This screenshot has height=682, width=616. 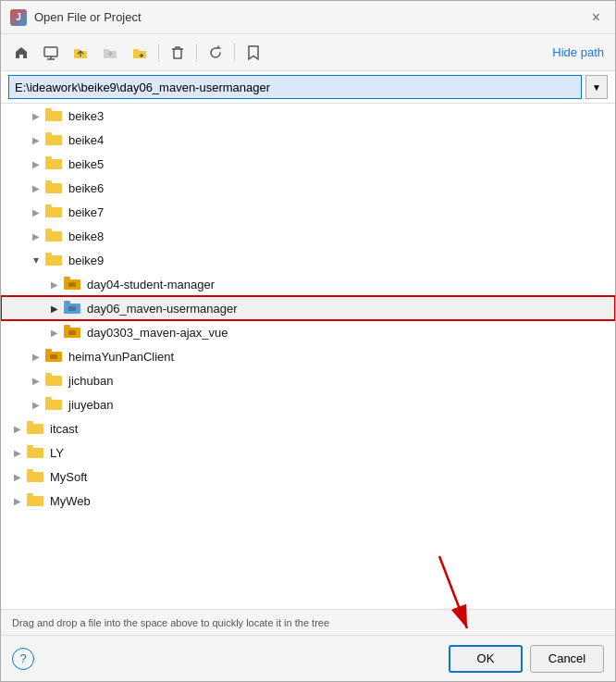 What do you see at coordinates (308, 236) in the screenshot?
I see `list-item: ▶beike8` at bounding box center [308, 236].